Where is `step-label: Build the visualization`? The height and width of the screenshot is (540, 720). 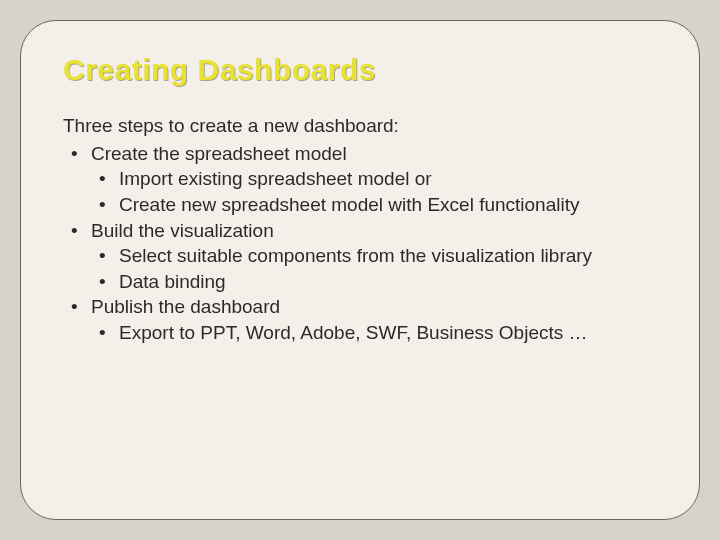
step-label: Build the visualization is located at coordinates (182, 230).